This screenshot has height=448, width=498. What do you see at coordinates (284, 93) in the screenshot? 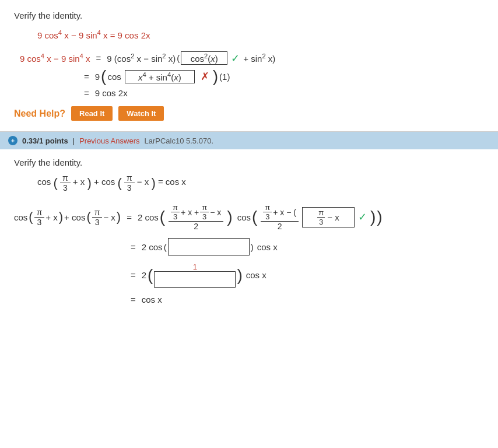
I see `step3-row: = 9 cos 2x` at bounding box center [284, 93].